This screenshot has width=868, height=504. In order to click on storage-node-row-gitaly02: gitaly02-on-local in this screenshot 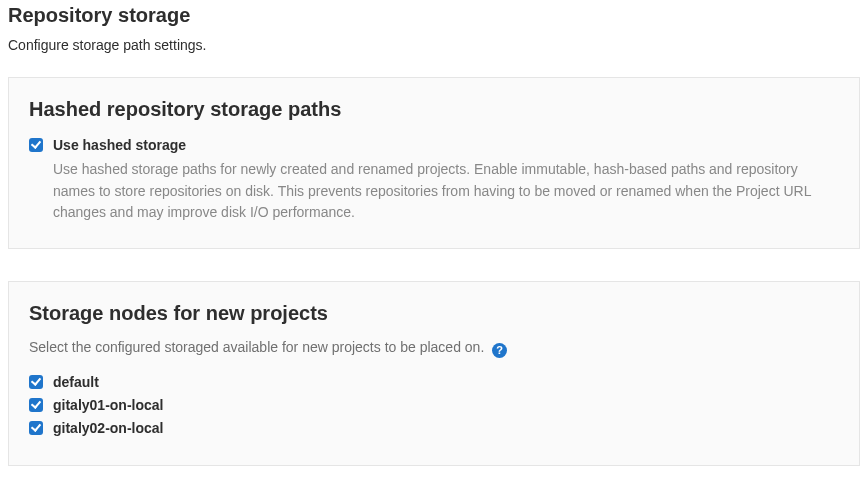, I will do `click(434, 428)`.